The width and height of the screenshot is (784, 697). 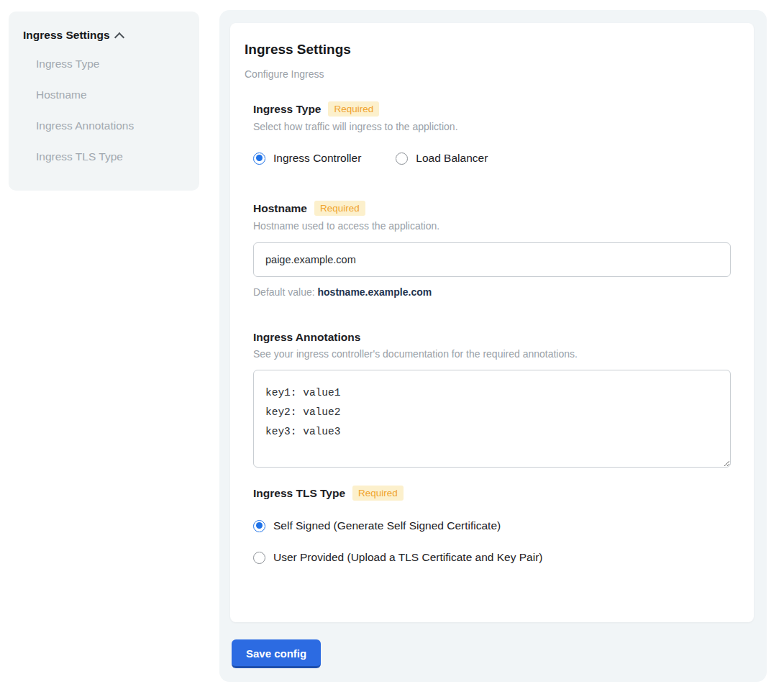 I want to click on section-hostname: Hostname Required Hostname used to acces…, so click(x=492, y=249).